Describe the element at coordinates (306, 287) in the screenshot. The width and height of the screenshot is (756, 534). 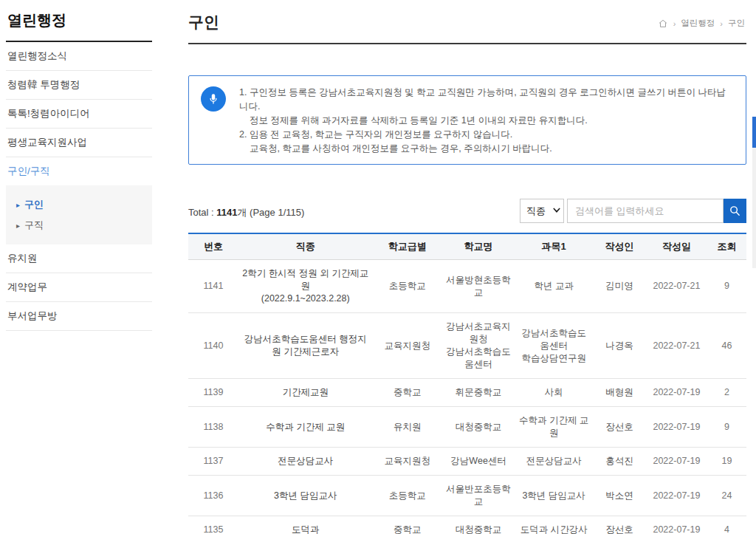
I see `cell-job-title: 2학기 한시적 정원 외 기간제교원 (2022.9.1~2023.2.28)` at that location.